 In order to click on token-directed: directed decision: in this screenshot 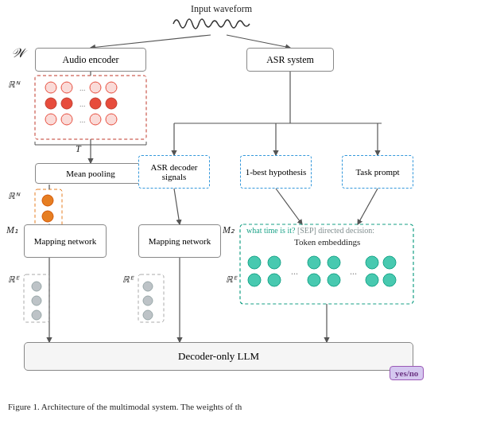, I will do `click(347, 231)`.